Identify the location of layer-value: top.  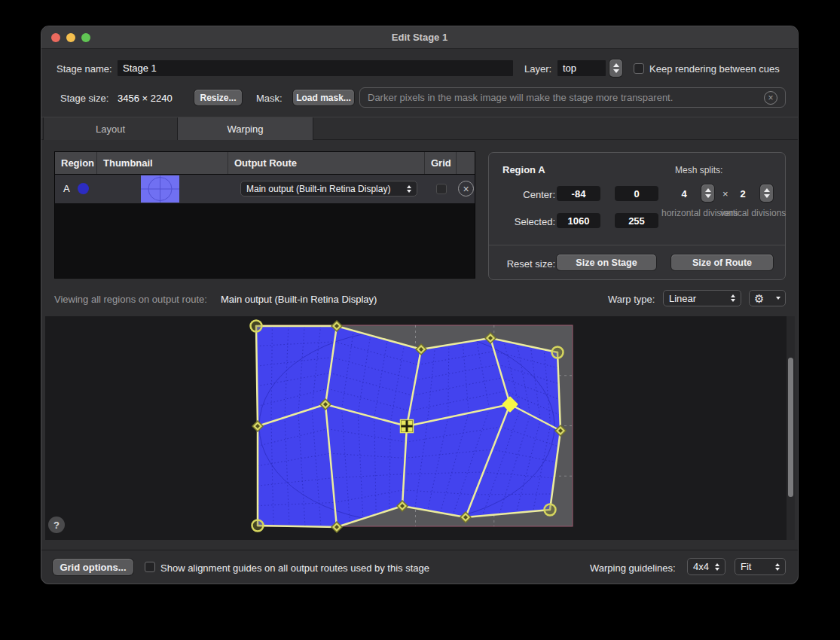
(570, 68).